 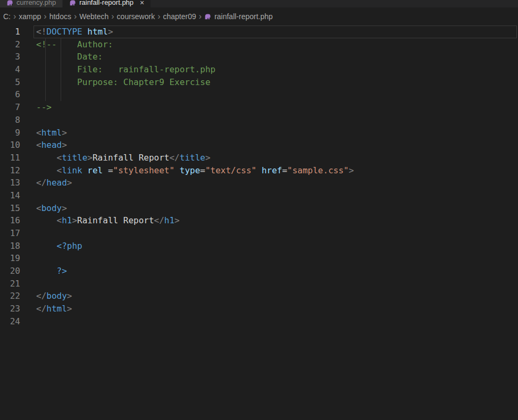 What do you see at coordinates (10, 309) in the screenshot?
I see `line-number: 23` at bounding box center [10, 309].